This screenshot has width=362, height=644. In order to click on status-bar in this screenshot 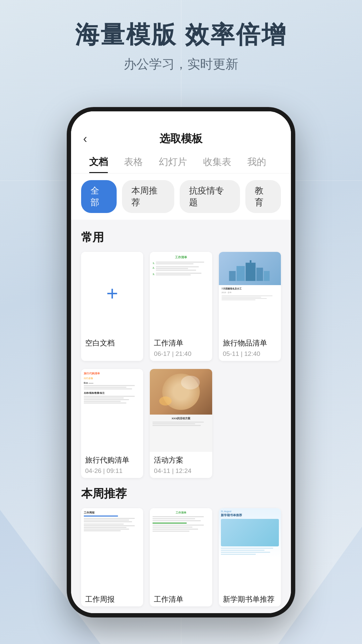, I will do `click(181, 120)`.